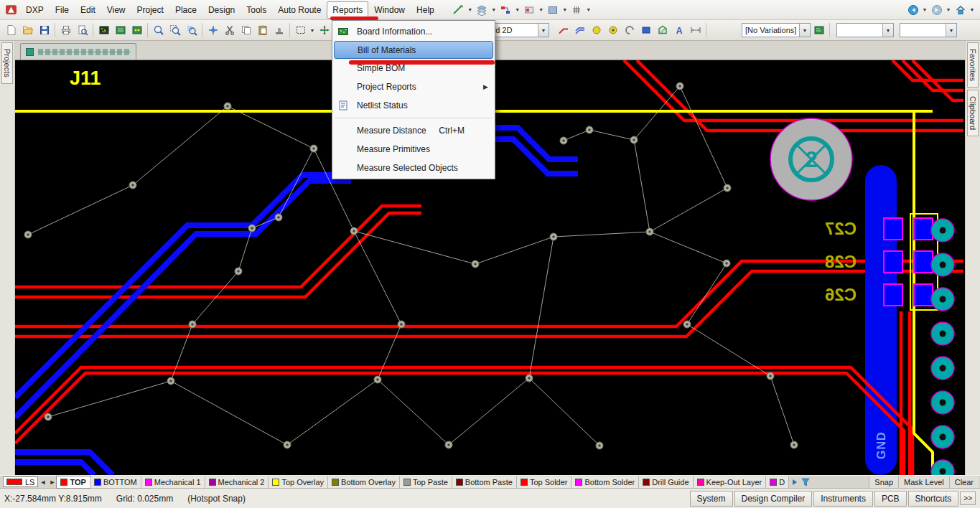 The image size is (980, 508). What do you see at coordinates (613, 30) in the screenshot?
I see `via-icon` at bounding box center [613, 30].